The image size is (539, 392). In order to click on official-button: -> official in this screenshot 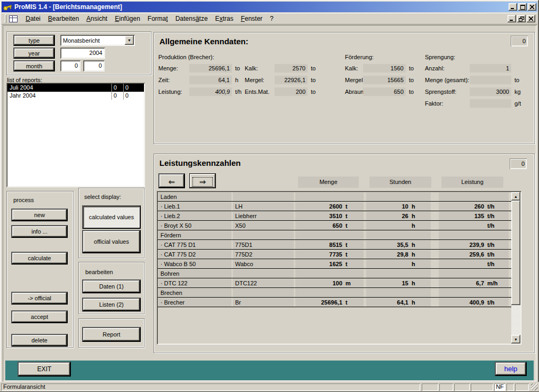, I will do `click(39, 298)`.